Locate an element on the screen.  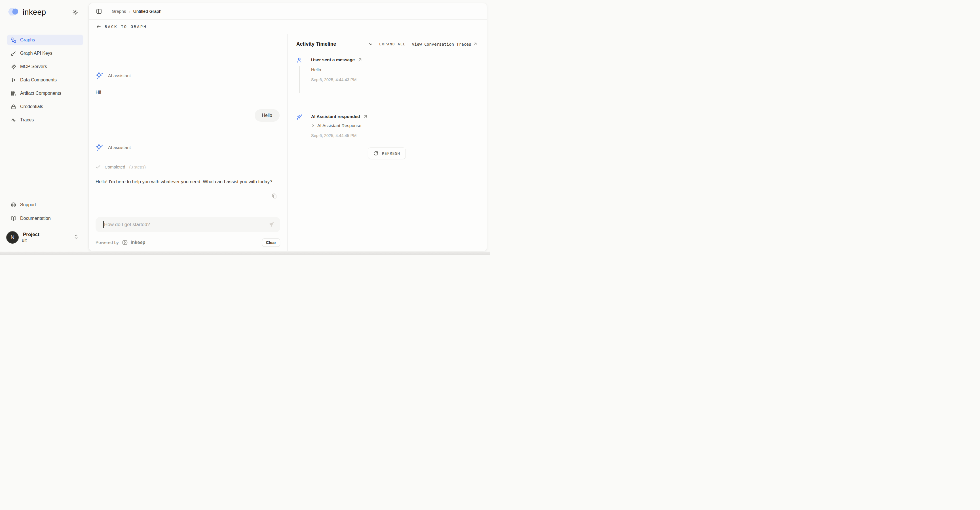
assistant-message: Hi! is located at coordinates (188, 92).